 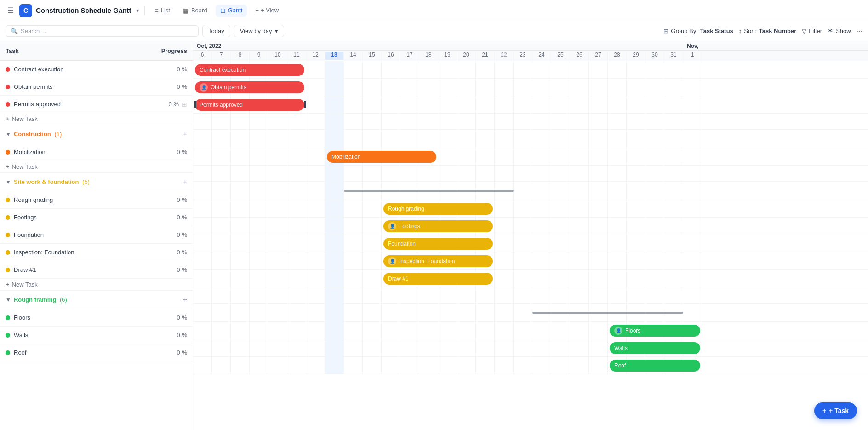 What do you see at coordinates (97, 134) in the screenshot?
I see `group-header-construction: ▼ Construction (1) +` at bounding box center [97, 134].